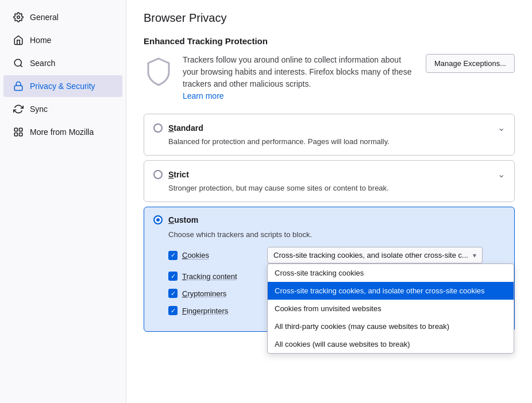  I want to click on checkbox-label-cookies: Cookies, so click(195, 255).